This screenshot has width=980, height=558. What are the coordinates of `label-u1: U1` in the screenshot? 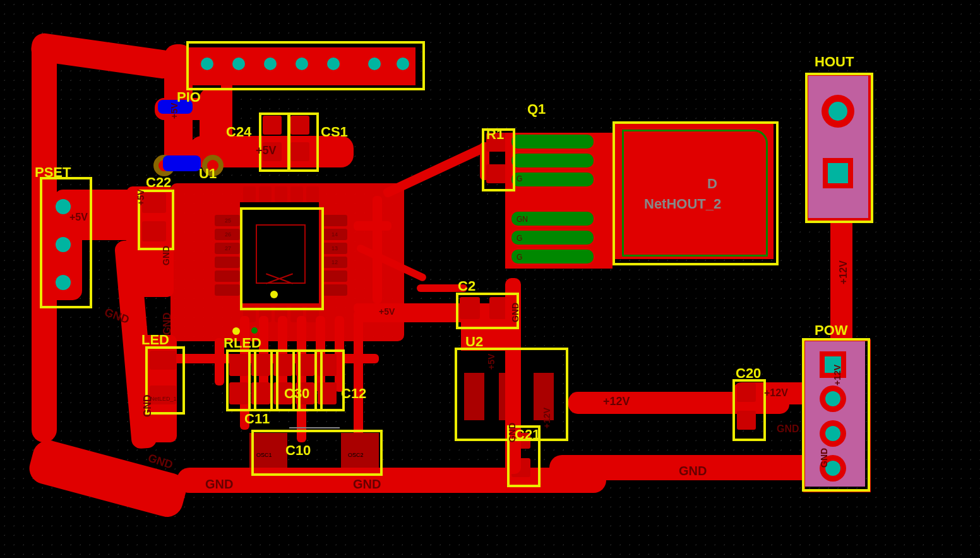 It's located at (208, 174).